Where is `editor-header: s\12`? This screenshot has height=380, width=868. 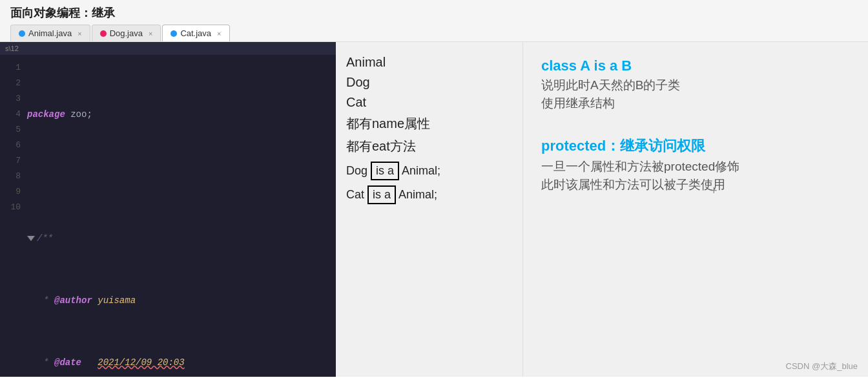
editor-header: s\12 is located at coordinates (168, 48).